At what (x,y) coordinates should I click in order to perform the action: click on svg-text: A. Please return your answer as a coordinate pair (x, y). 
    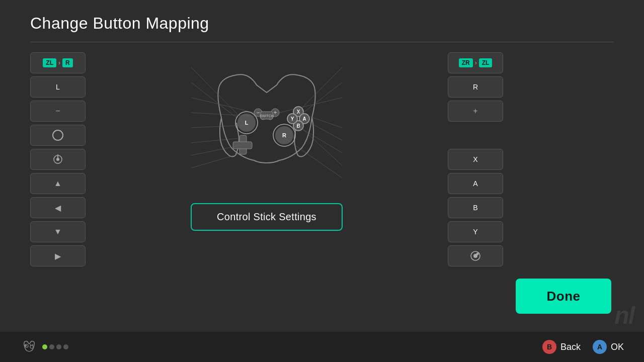
    Looking at the image, I should click on (304, 119).